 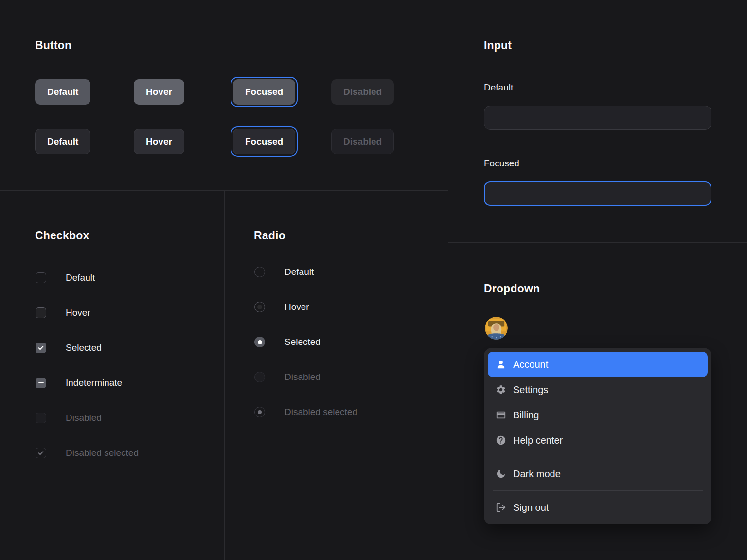 What do you see at coordinates (264, 92) in the screenshot?
I see `button-primary-focused: Focused` at bounding box center [264, 92].